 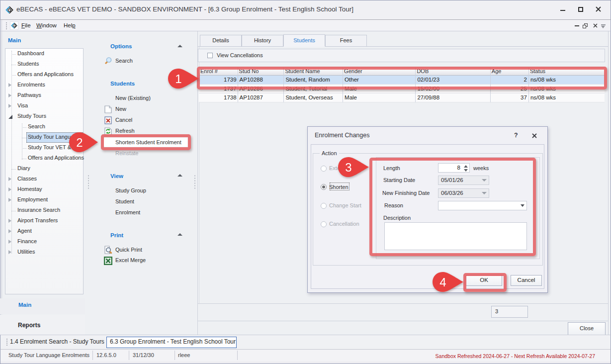 I want to click on svg-text: 2, so click(x=80, y=142).